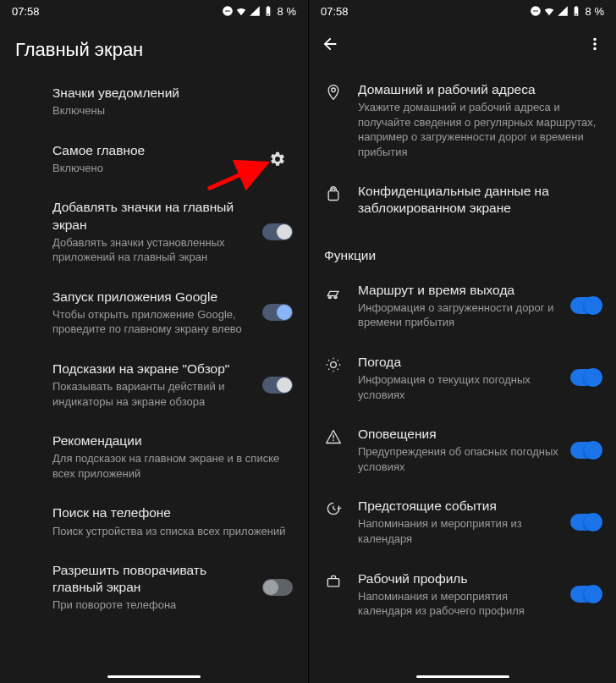  I want to click on setting-title: Домашний и рабочий адреса, so click(479, 90).